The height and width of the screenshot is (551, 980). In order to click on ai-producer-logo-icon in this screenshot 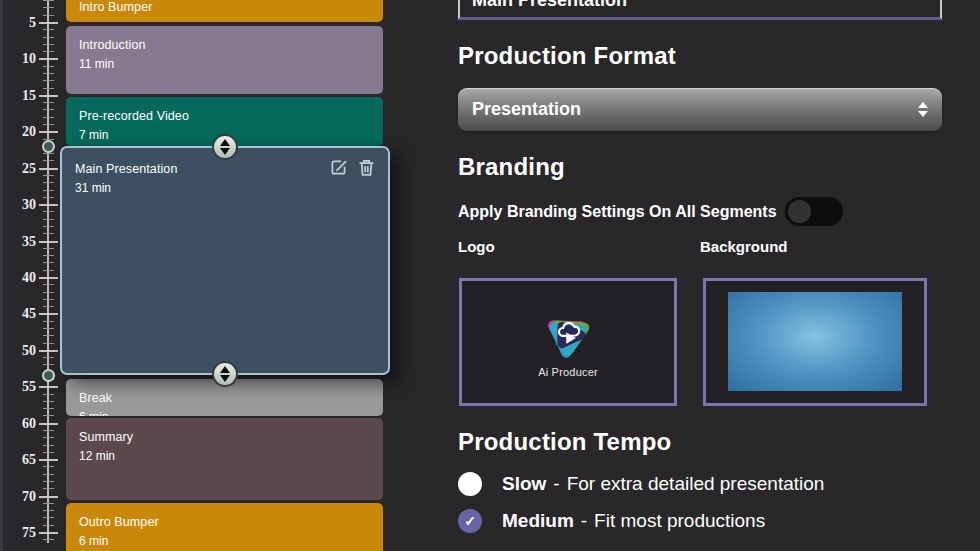, I will do `click(568, 335)`.